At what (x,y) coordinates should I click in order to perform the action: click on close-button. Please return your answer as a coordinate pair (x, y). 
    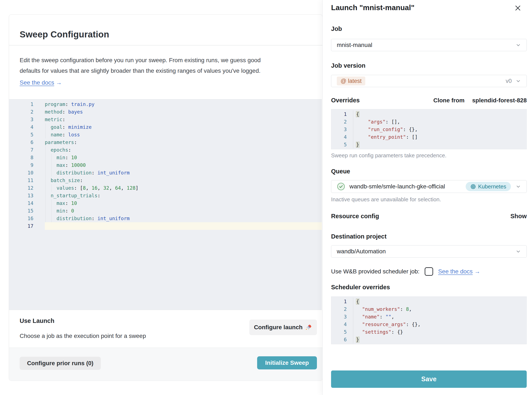
    Looking at the image, I should click on (518, 8).